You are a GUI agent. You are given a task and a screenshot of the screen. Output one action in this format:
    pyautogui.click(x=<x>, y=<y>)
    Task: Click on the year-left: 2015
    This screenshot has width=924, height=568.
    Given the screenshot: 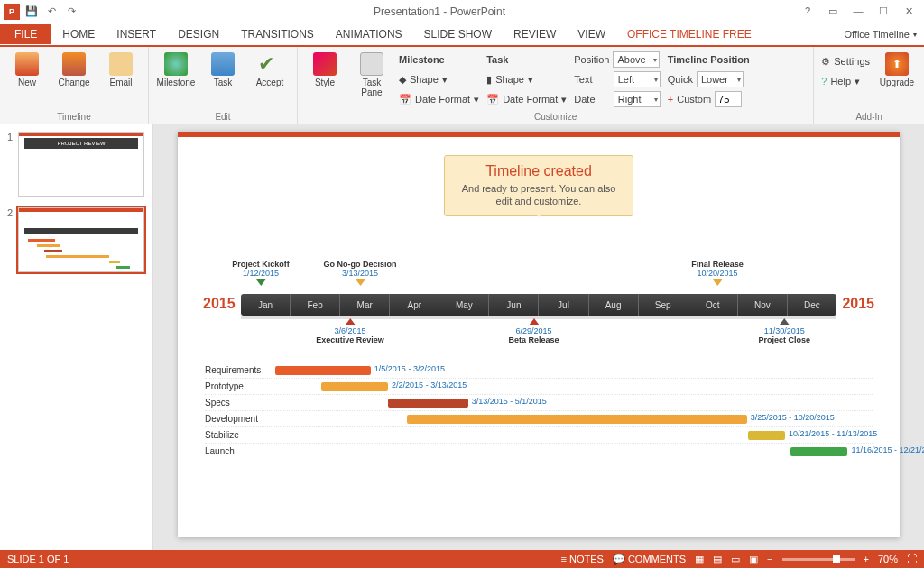 What is the action you would take?
    pyautogui.click(x=219, y=304)
    